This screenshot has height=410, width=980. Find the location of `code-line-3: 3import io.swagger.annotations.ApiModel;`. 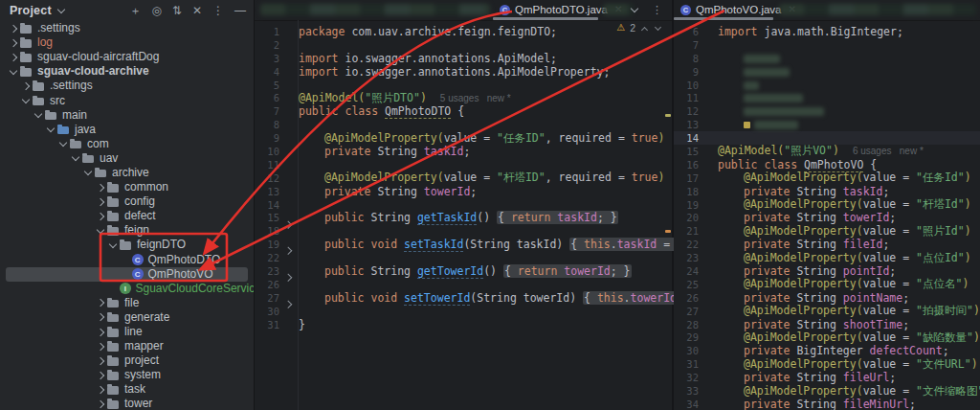

code-line-3: 3import io.swagger.annotations.ApiModel; is located at coordinates (463, 58).